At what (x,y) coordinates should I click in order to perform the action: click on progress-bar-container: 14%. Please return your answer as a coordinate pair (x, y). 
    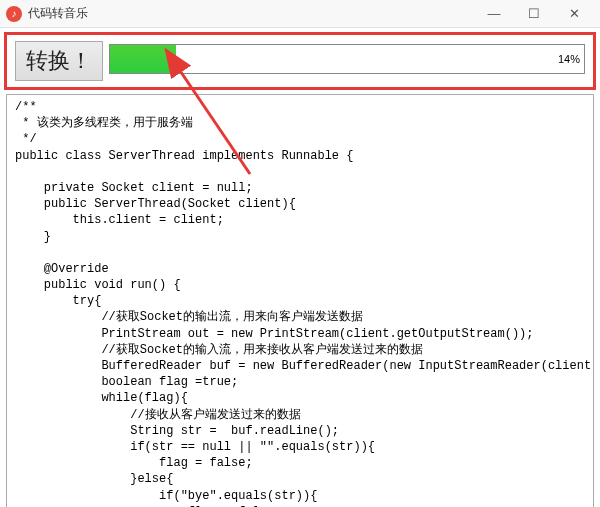
    Looking at the image, I should click on (347, 59).